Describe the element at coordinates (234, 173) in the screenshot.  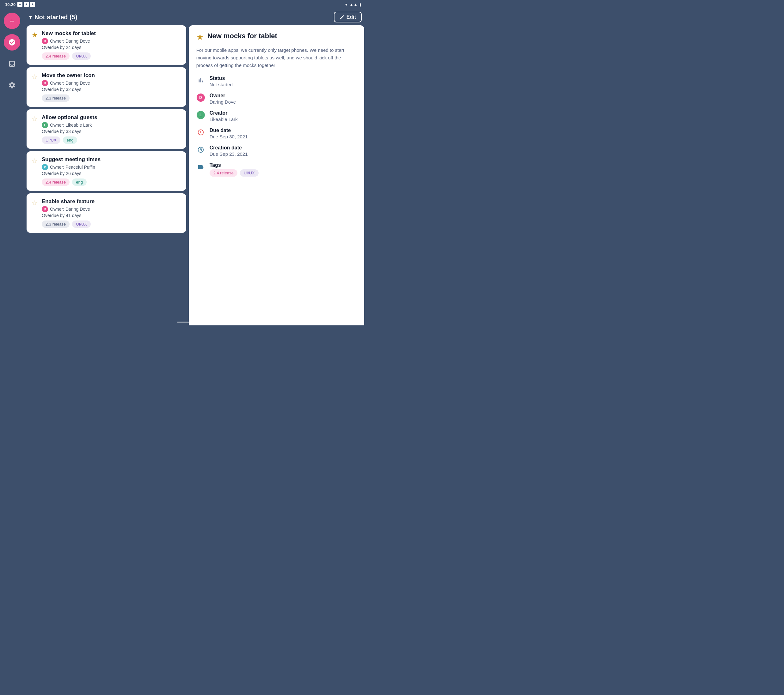
I see `detail-tags-row: 2.4 release UI/UX` at that location.